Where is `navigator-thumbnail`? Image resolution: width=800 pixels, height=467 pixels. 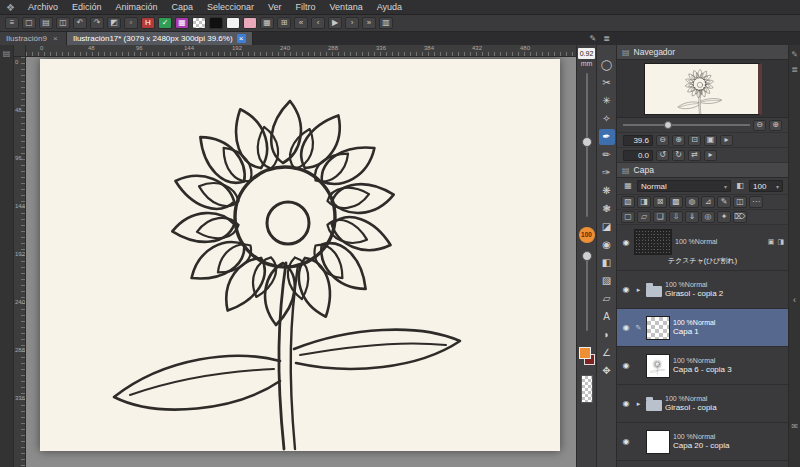
navigator-thumbnail is located at coordinates (703, 89).